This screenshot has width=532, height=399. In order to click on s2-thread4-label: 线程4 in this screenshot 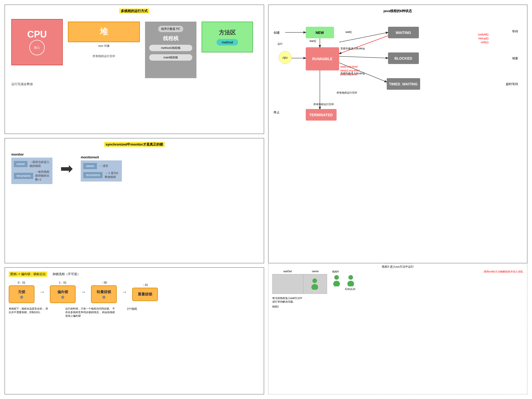, I will do `click(336, 272)`.